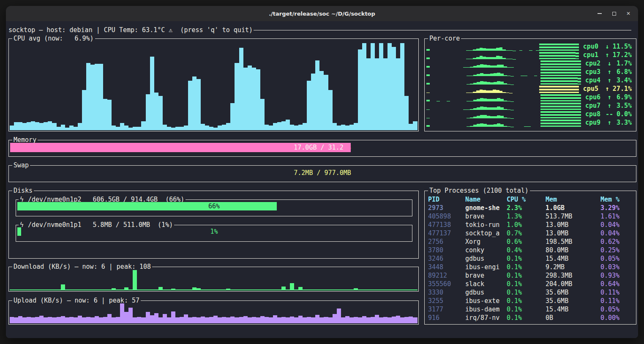 The image size is (644, 344). What do you see at coordinates (595, 123) in the screenshot?
I see `core-name: cpu9` at bounding box center [595, 123].